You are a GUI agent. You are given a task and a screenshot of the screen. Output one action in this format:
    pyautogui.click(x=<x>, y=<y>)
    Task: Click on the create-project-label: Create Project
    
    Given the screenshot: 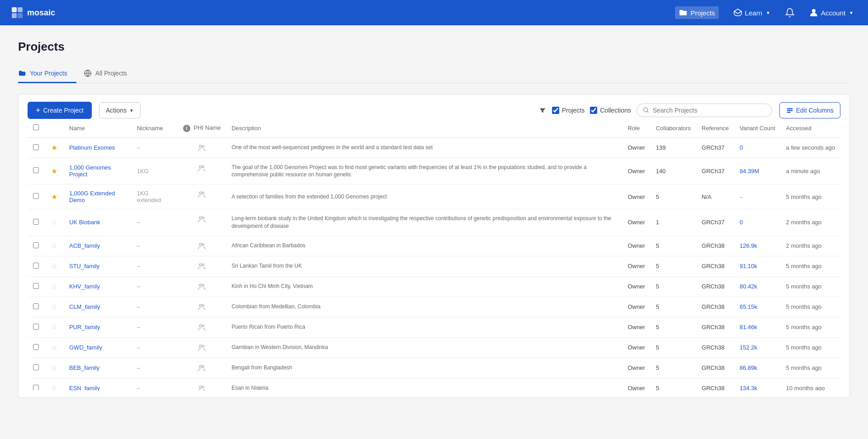 What is the action you would take?
    pyautogui.click(x=63, y=110)
    